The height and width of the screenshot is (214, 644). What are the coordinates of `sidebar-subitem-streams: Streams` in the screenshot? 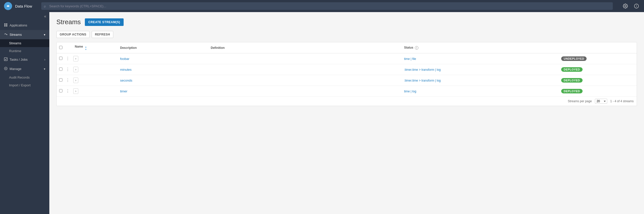 It's located at (25, 43).